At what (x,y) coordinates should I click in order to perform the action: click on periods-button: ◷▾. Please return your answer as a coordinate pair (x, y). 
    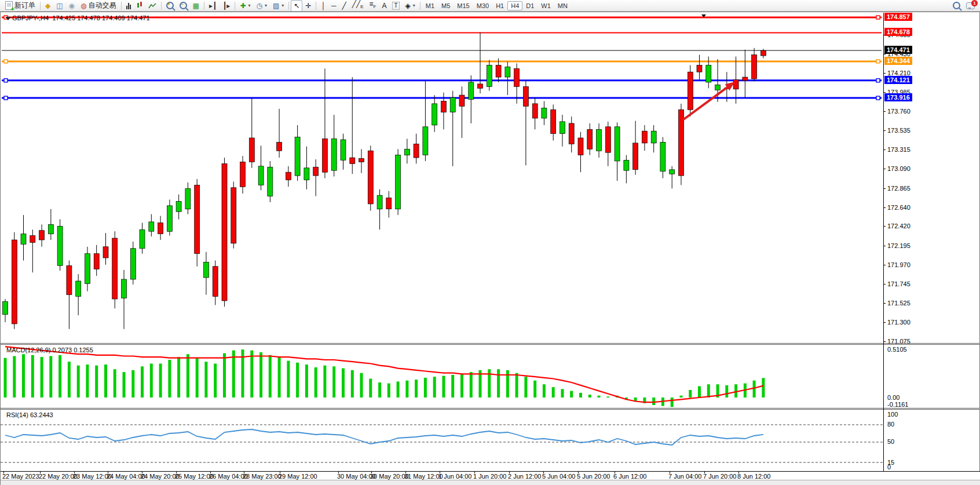
    Looking at the image, I should click on (262, 6).